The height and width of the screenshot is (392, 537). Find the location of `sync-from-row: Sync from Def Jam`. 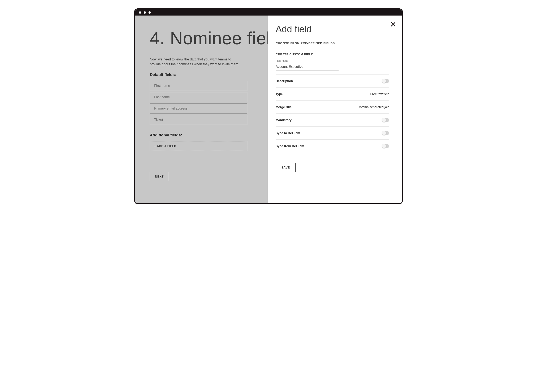

sync-from-row: Sync from Def Jam is located at coordinates (333, 146).